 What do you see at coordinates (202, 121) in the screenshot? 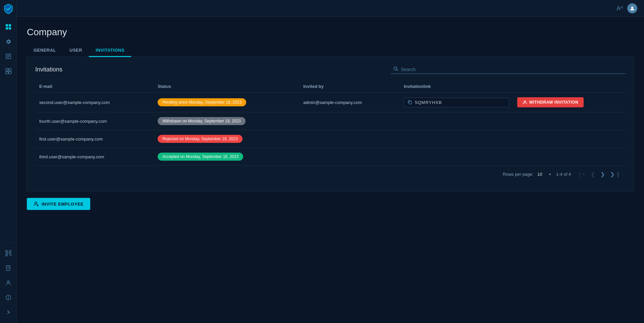
I see `status-badge: Withdrawn on Monday, September 18, 2023` at bounding box center [202, 121].